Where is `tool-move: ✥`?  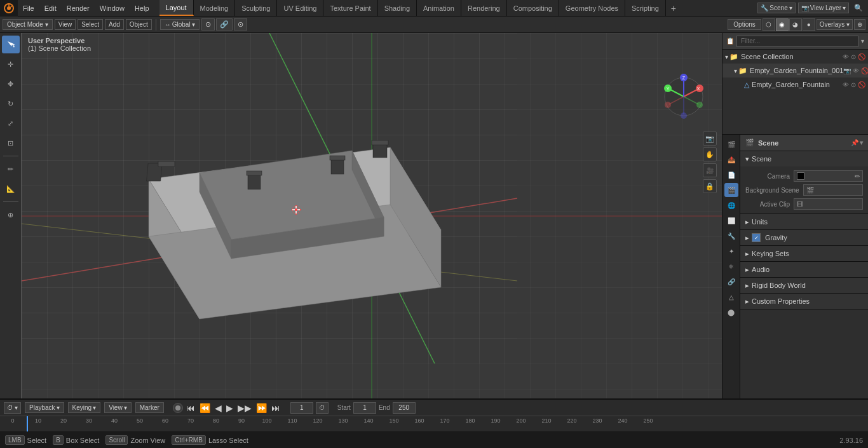 tool-move: ✥ is located at coordinates (11, 84).